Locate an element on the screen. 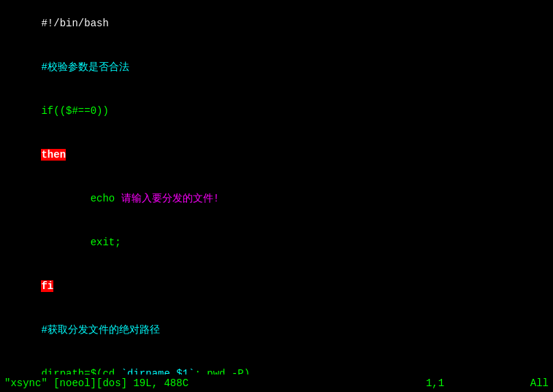  filename-status: "xsync" [noeol][dos] 19L, 488C is located at coordinates (96, 383).